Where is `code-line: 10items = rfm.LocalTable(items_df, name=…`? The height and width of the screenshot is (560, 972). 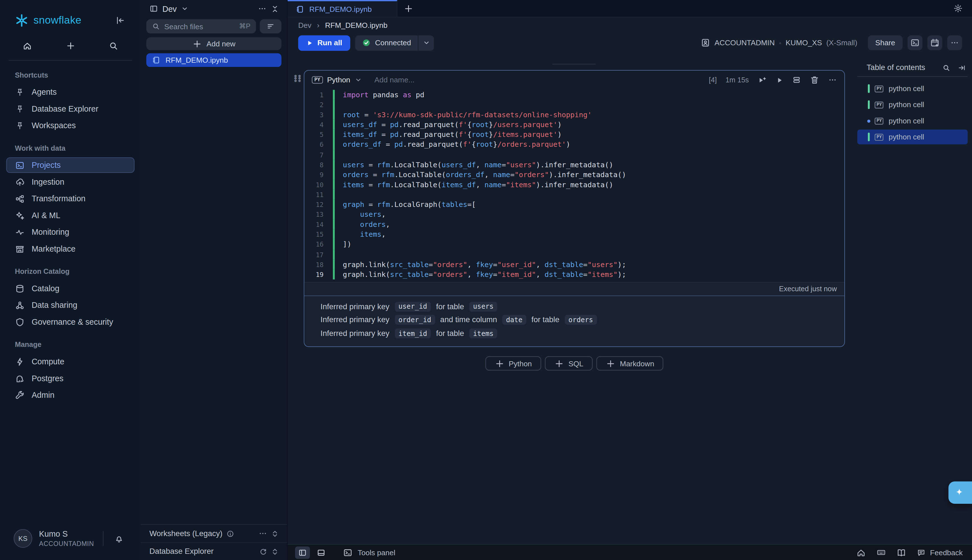 code-line: 10items = rfm.LocalTable(items_df, name=… is located at coordinates (574, 185).